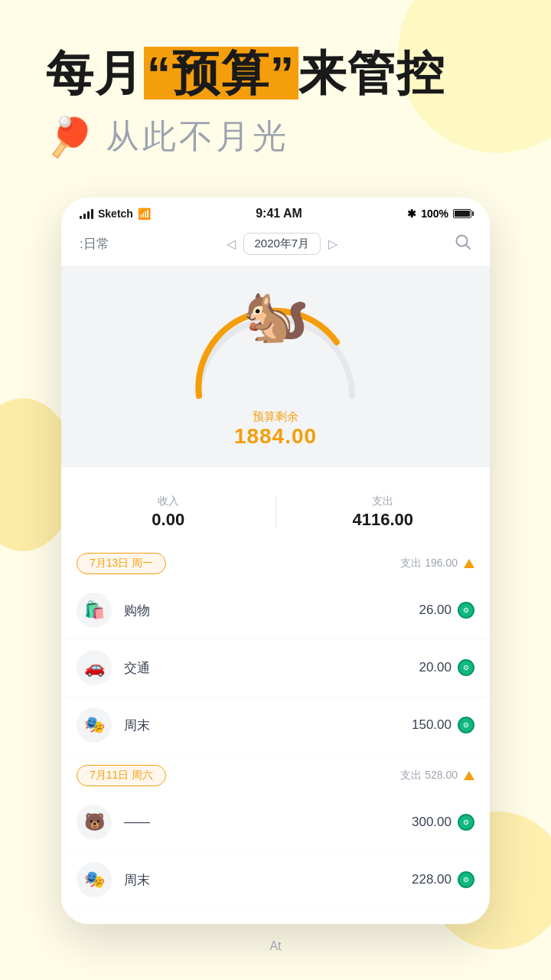 Image resolution: width=551 pixels, height=980 pixels. What do you see at coordinates (435, 214) in the screenshot?
I see `battery-percent: 100%` at bounding box center [435, 214].